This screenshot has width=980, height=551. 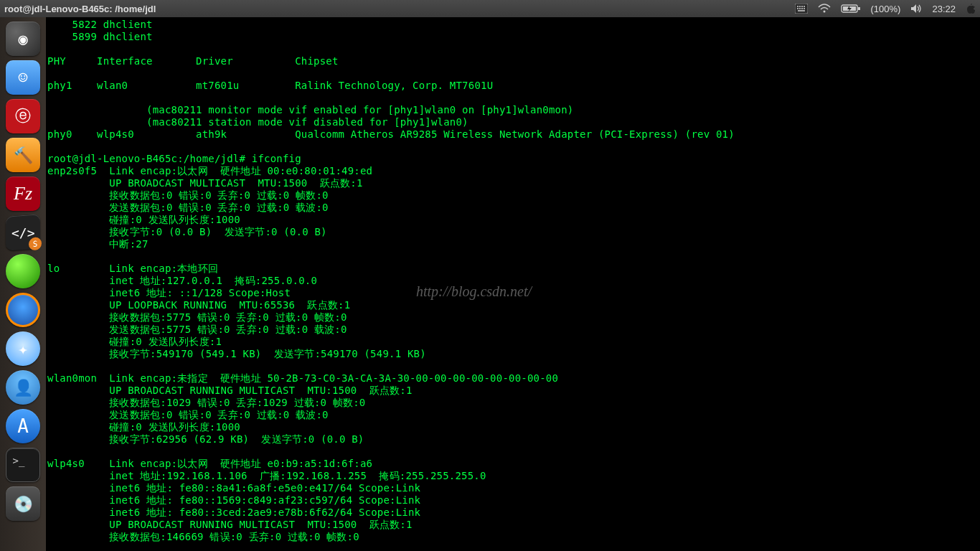 What do you see at coordinates (23, 116) in the screenshot?
I see `dock-netease-icon: ⓔ` at bounding box center [23, 116].